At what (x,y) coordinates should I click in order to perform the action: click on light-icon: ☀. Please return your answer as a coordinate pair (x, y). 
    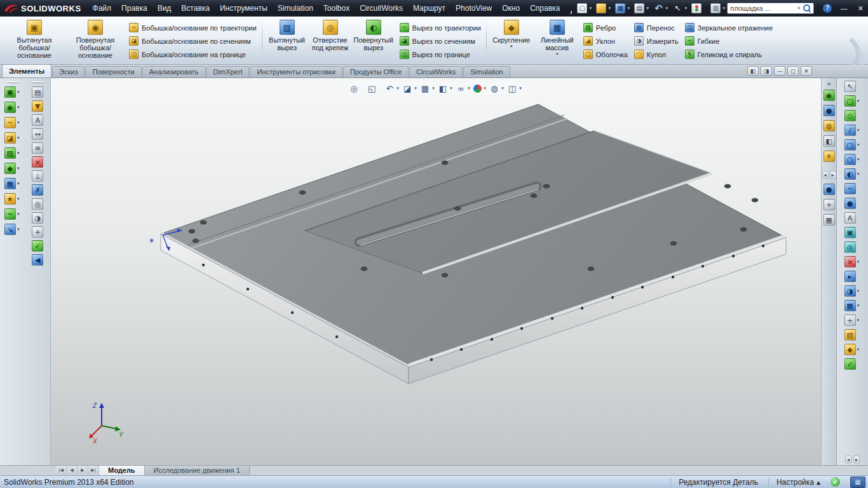
    Looking at the image, I should click on (829, 156).